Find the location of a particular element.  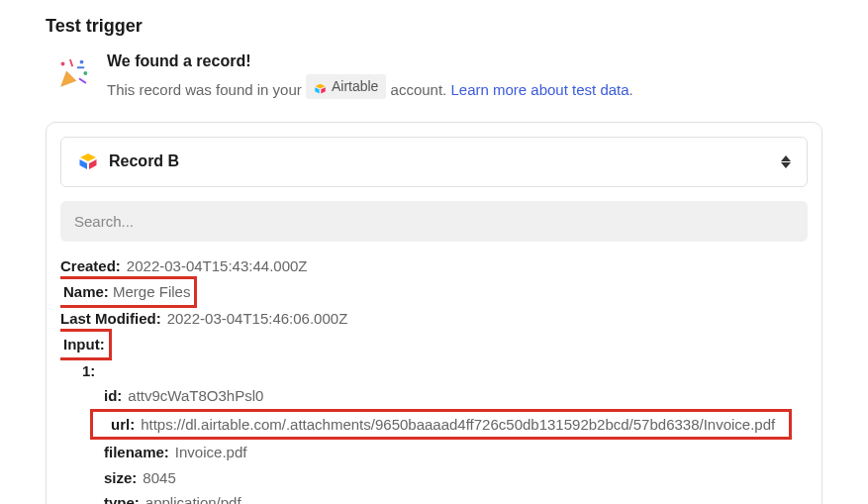

search-input is located at coordinates (434, 222).